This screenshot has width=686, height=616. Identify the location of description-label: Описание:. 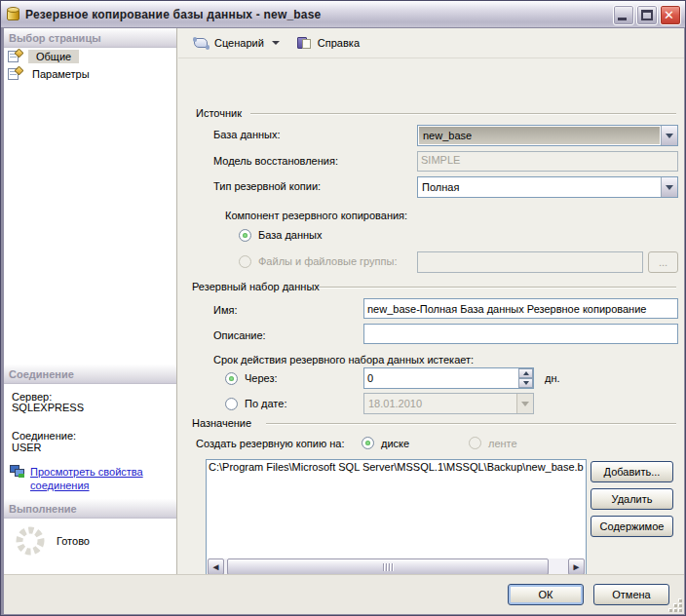
(240, 335).